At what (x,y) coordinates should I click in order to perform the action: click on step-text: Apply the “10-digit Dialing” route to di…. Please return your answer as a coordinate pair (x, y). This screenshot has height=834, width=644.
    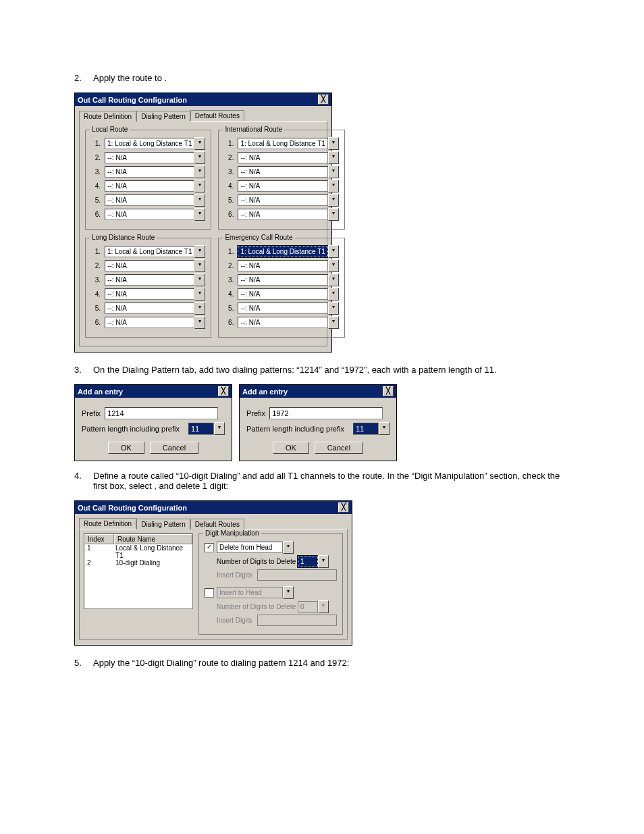
    Looking at the image, I should click on (331, 663).